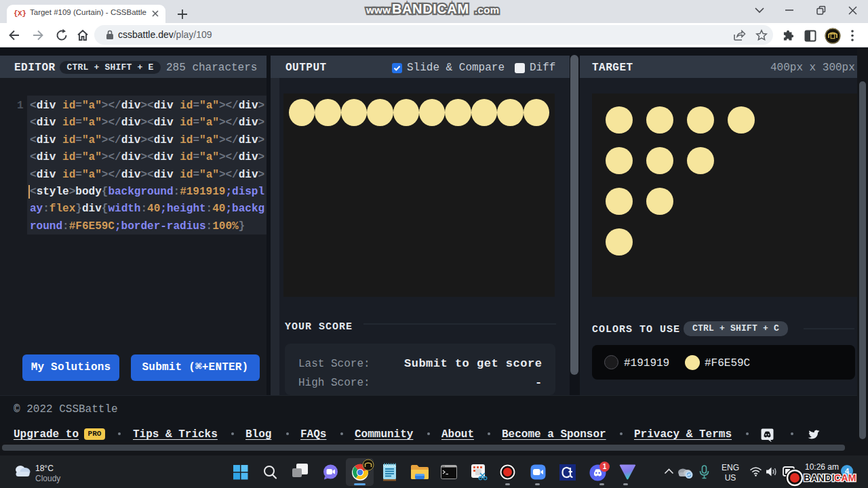  Describe the element at coordinates (431, 9) in the screenshot. I see `svg-text: BANDICAM` at that location.